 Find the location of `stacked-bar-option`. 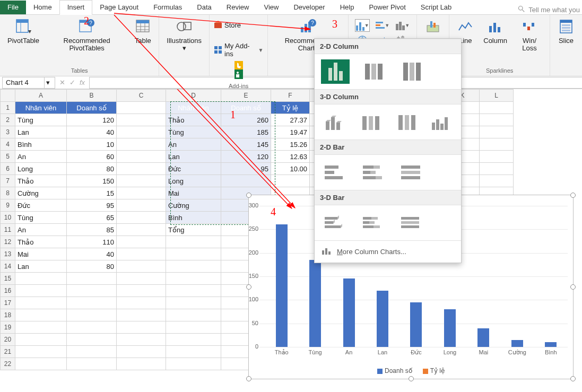

stacked-bar-option is located at coordinates (373, 172).